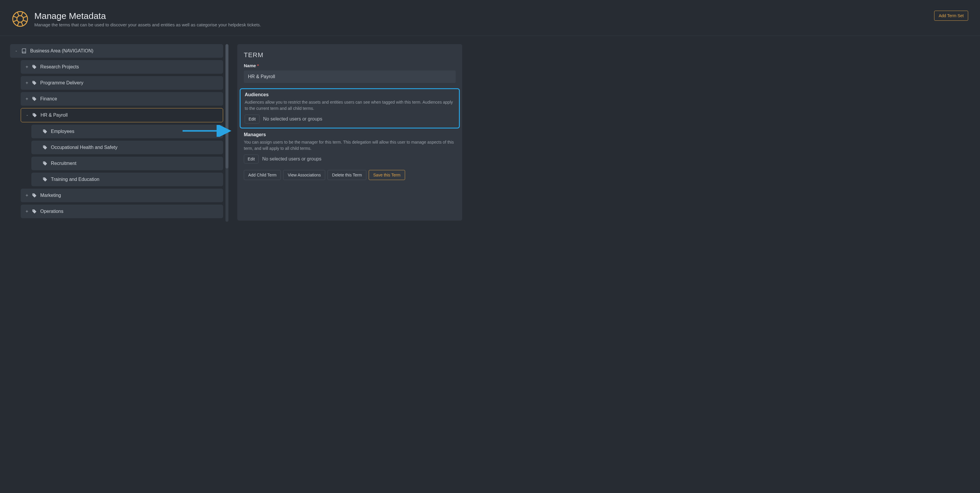  What do you see at coordinates (252, 119) in the screenshot?
I see `audiences-edit-button: Edit` at bounding box center [252, 119].